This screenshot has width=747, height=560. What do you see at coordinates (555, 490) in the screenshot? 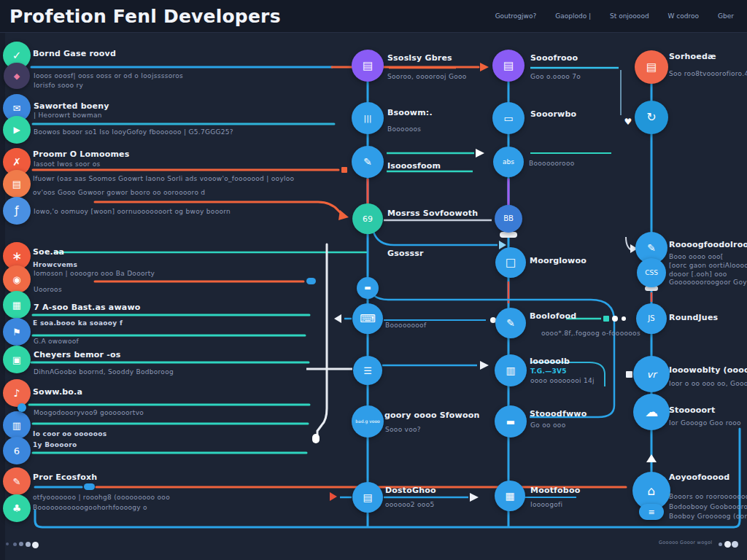
I see `b9-title: Mootfoboo` at bounding box center [555, 490].